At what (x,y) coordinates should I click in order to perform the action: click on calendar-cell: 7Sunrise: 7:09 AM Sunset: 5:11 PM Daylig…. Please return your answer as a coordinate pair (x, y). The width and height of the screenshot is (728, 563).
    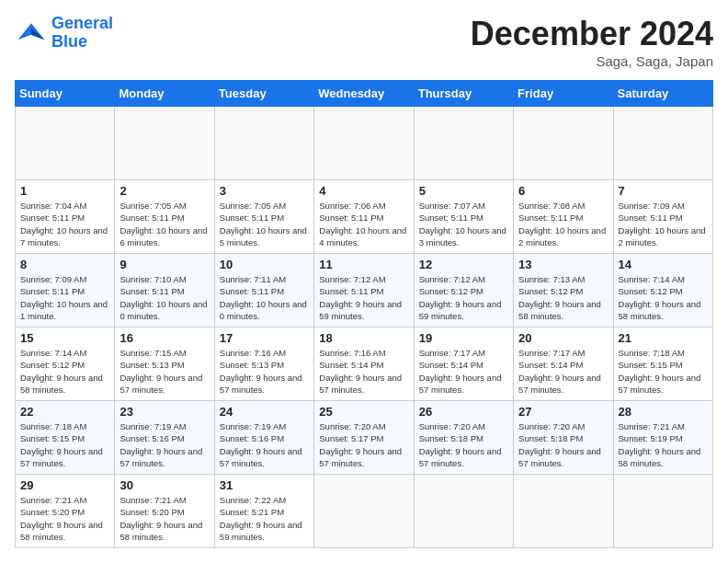
    Looking at the image, I should click on (663, 217).